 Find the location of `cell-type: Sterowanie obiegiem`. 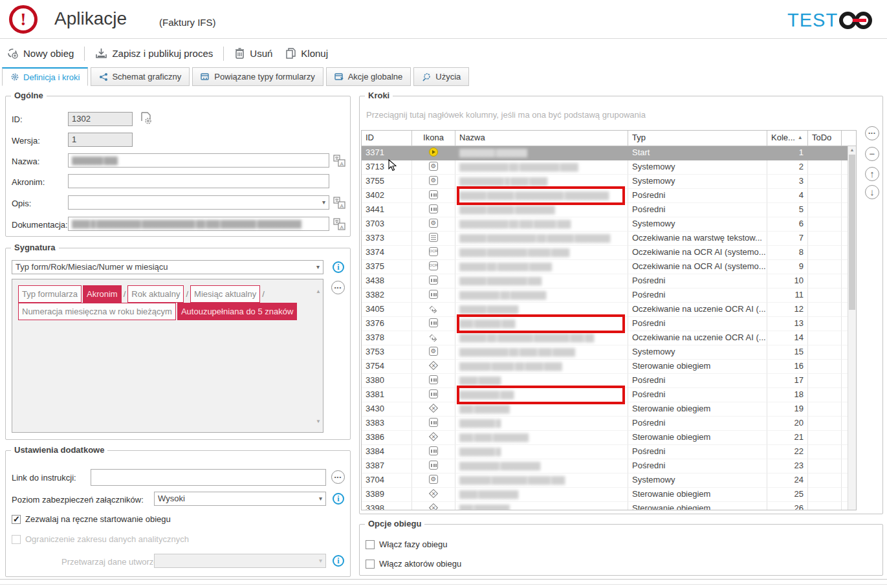

cell-type: Sterowanie obiegiem is located at coordinates (697, 506).